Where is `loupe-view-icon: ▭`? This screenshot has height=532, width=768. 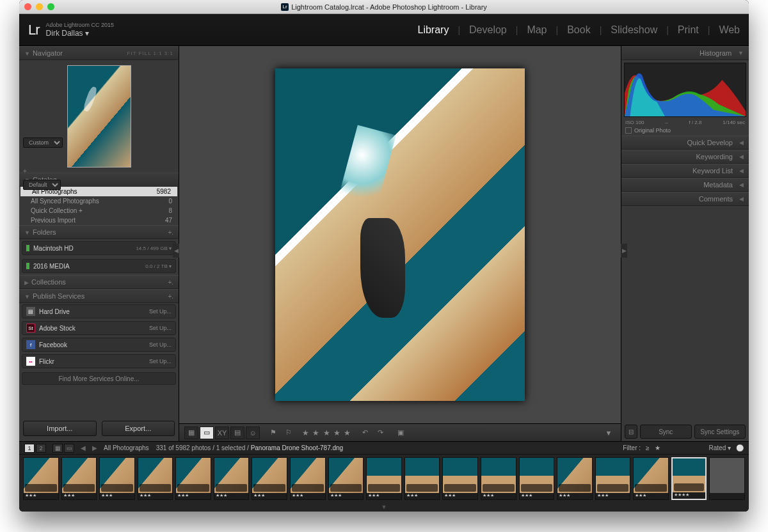 loupe-view-icon: ▭ is located at coordinates (207, 433).